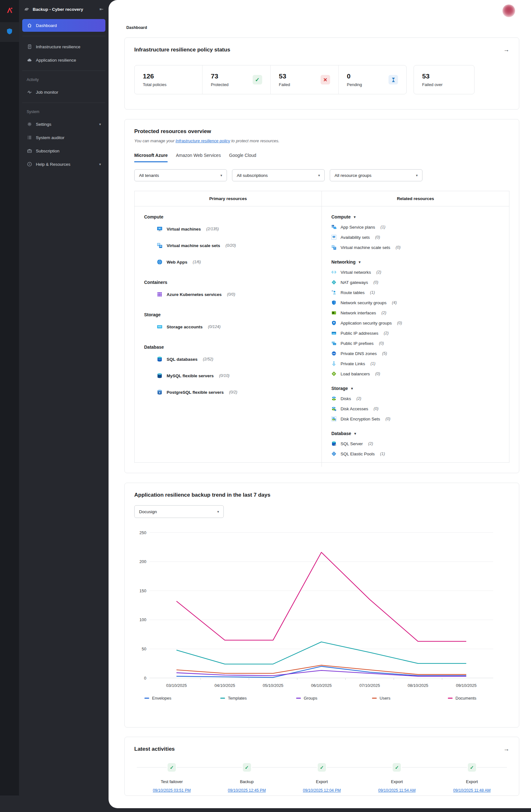  What do you see at coordinates (228, 336) in the screenshot?
I see `primary-resources-column: ComputeVirtual machines(2/135)Virtual ma…` at bounding box center [228, 336].